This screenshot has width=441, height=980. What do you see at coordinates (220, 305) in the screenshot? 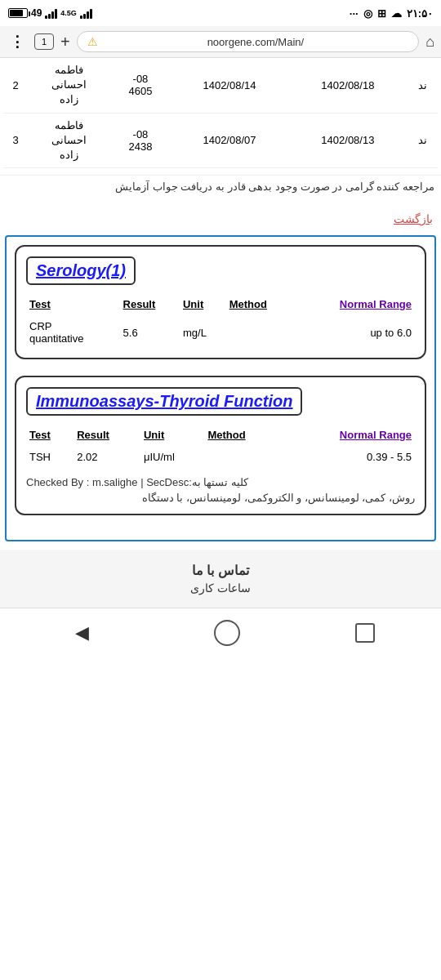
I see `serology-header-row: Test Result Unit Method Normal Range` at bounding box center [220, 305].